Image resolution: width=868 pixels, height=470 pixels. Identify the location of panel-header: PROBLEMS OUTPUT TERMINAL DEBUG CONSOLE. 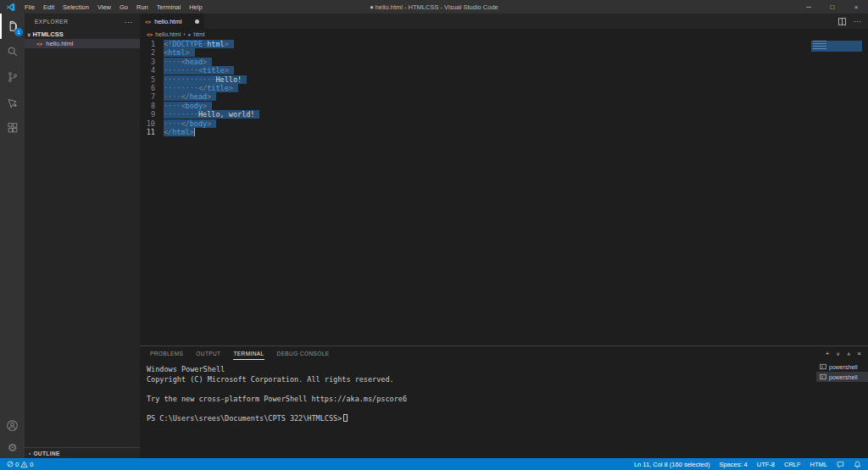
(504, 353).